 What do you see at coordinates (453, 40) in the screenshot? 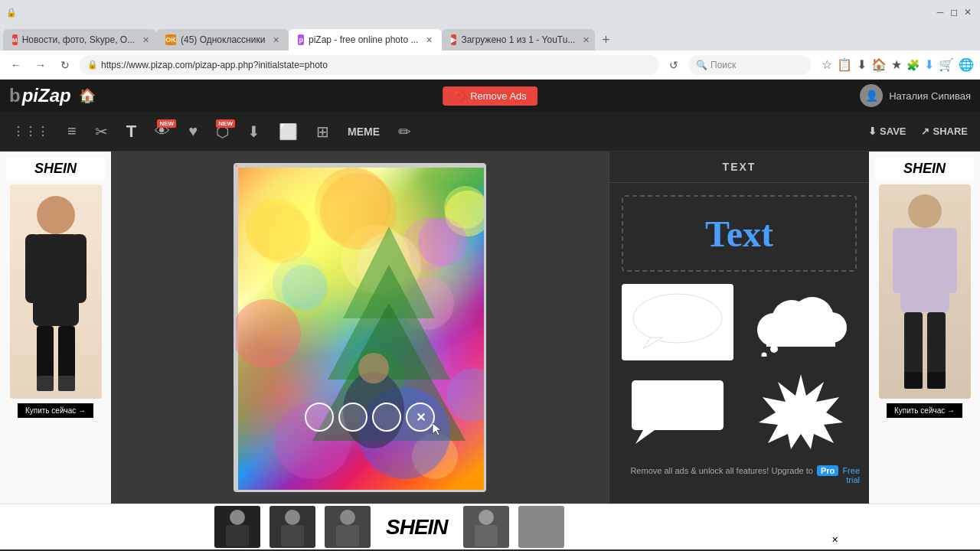
I see `yt-favicon: ▶` at bounding box center [453, 40].